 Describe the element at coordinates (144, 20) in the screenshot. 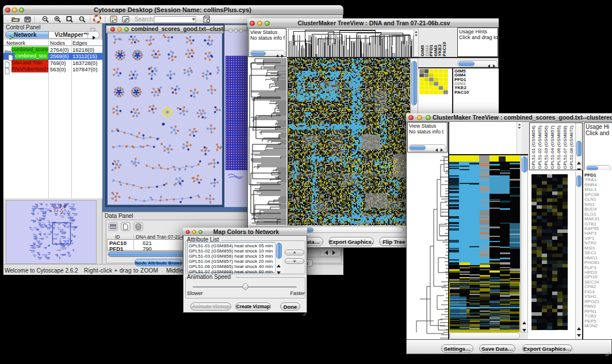

I see `svg-text: Search:` at that location.